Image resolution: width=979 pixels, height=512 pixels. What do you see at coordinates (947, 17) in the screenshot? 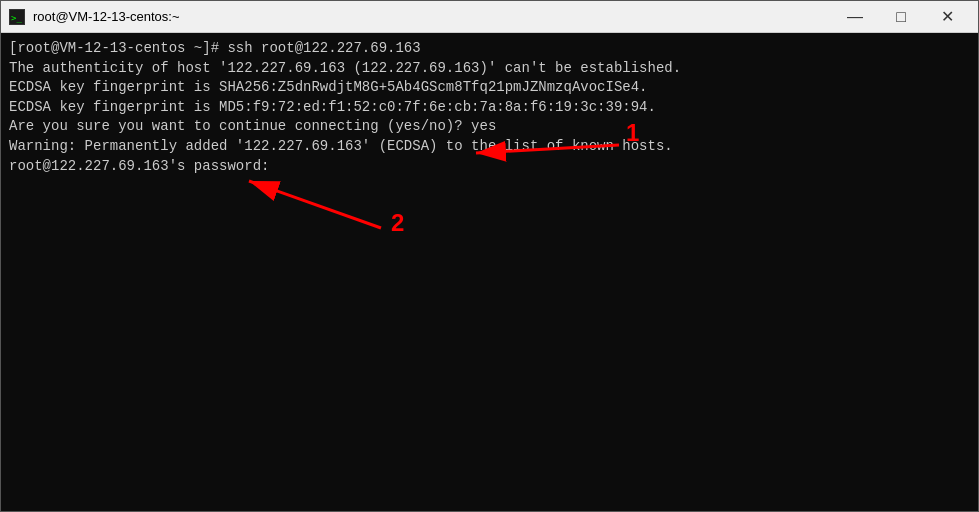
I see `close-button: ✕` at bounding box center [947, 17].